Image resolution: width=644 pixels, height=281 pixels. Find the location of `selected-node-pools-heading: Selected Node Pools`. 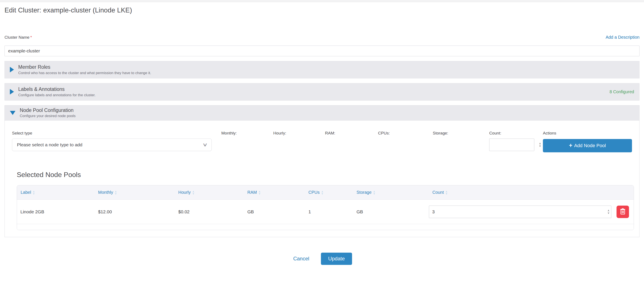

selected-node-pools-heading: Selected Node Pools is located at coordinates (324, 175).